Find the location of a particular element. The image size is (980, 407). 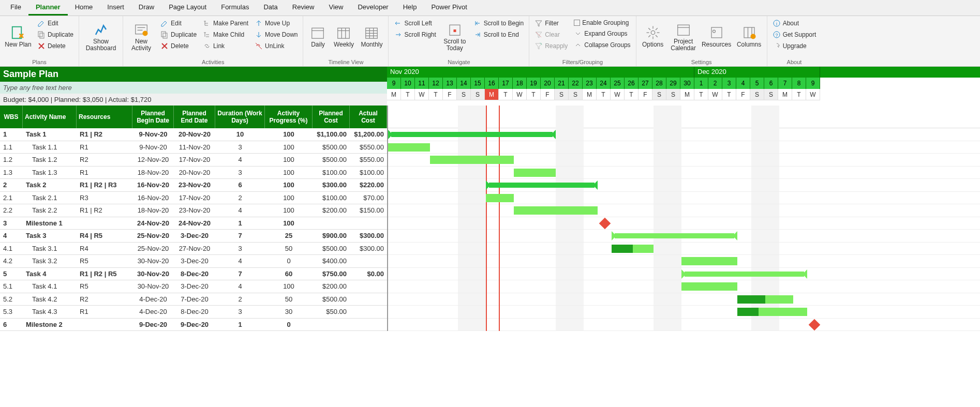

scroll-right-button: Scroll Right is located at coordinates (415, 35).